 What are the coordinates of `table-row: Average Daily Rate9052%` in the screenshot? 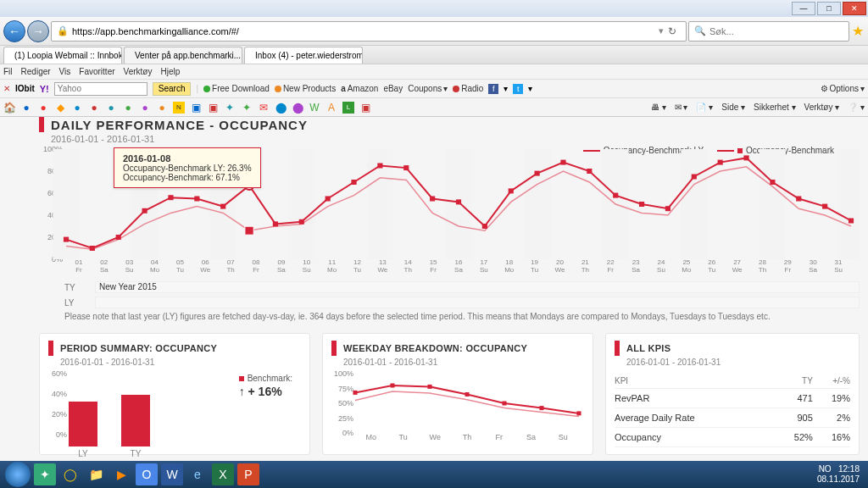 It's located at (732, 419).